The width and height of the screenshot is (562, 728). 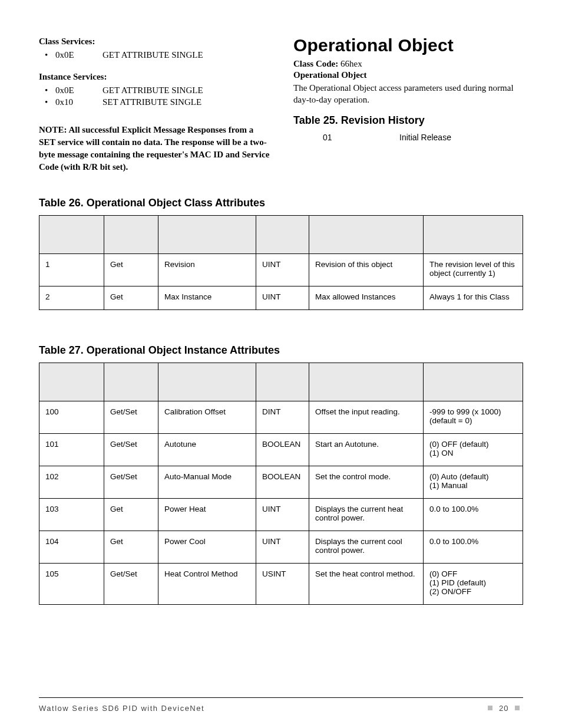 What do you see at coordinates (408, 137) in the screenshot?
I see `revision-row: 01 Initial Release` at bounding box center [408, 137].